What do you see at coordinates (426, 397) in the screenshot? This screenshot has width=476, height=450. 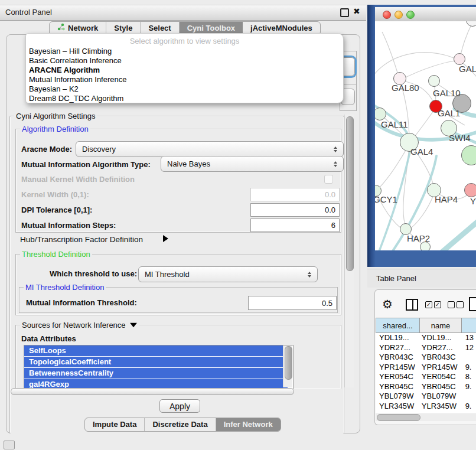 I see `table-row: YBL079W YBL079W` at bounding box center [426, 397].